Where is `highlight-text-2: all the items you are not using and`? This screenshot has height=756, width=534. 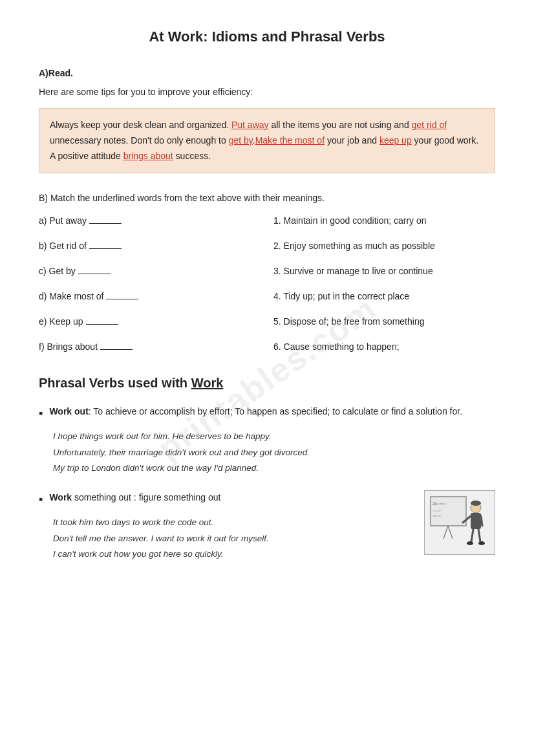 highlight-text-2: all the items you are not using and is located at coordinates (340, 125).